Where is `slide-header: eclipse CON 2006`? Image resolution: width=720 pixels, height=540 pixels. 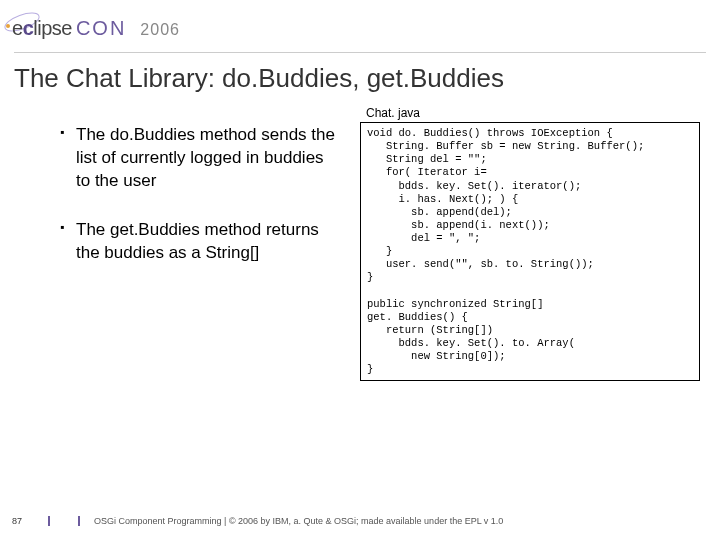 slide-header: eclipse CON 2006 is located at coordinates (360, 26).